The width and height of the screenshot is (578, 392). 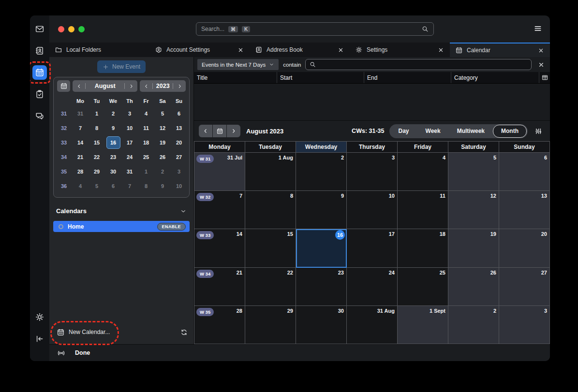 I want to click on tab-settings: Settings, so click(x=400, y=50).